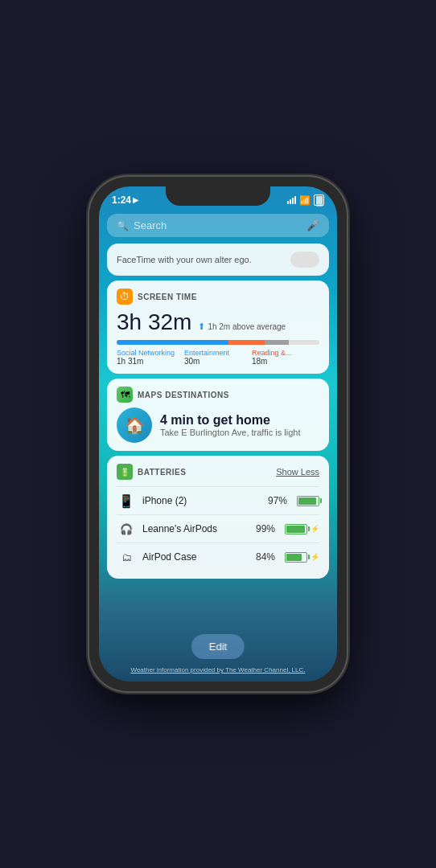  What do you see at coordinates (218, 357) in the screenshot?
I see `breakdown-entertainment: Entertainment 30m` at bounding box center [218, 357].